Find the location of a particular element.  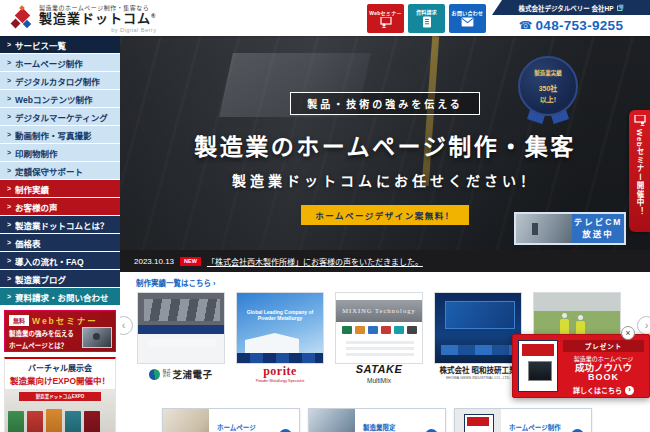

client-logo-prefix: 株式会社 is located at coordinates (166, 374).